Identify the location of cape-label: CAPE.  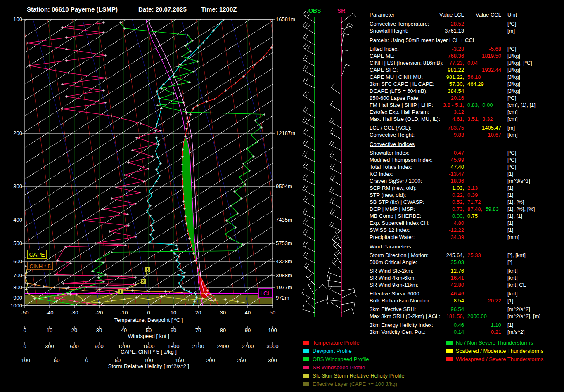
(37, 255).